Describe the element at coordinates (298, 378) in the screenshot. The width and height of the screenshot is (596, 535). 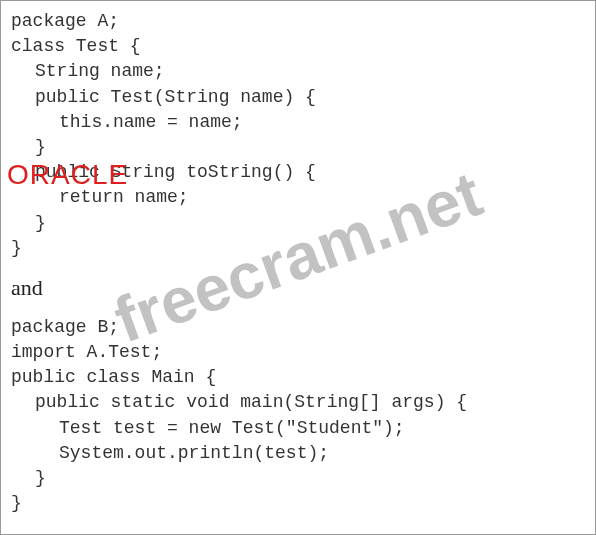
I see `code-b-line-3: public class Main {` at that location.